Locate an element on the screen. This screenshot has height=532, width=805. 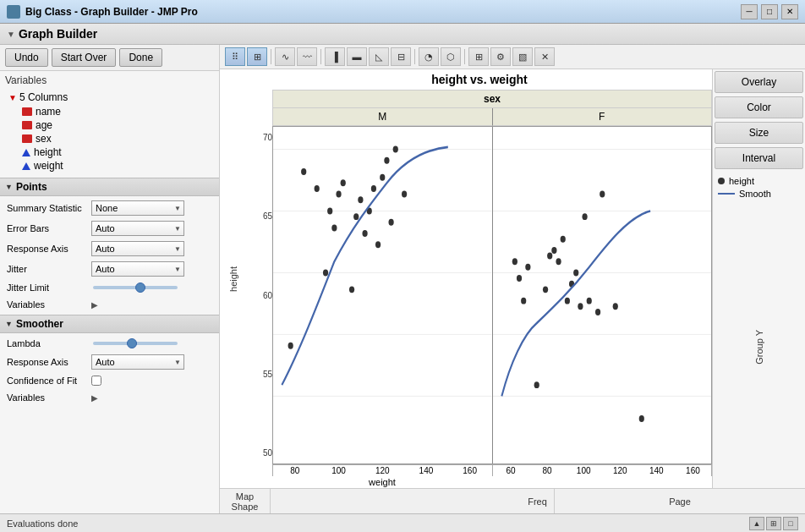
list-item: age is located at coordinates (117, 125).